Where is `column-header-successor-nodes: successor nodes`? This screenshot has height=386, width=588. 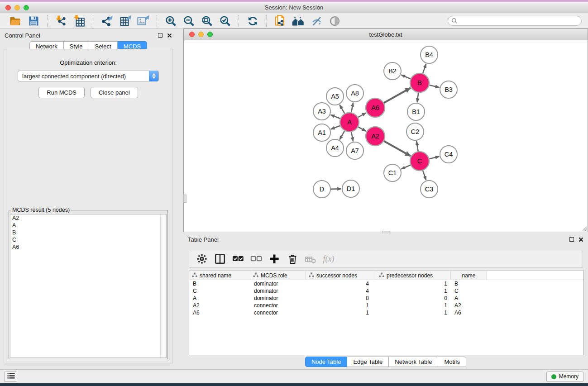
column-header-successor-nodes: successor nodes is located at coordinates (341, 275).